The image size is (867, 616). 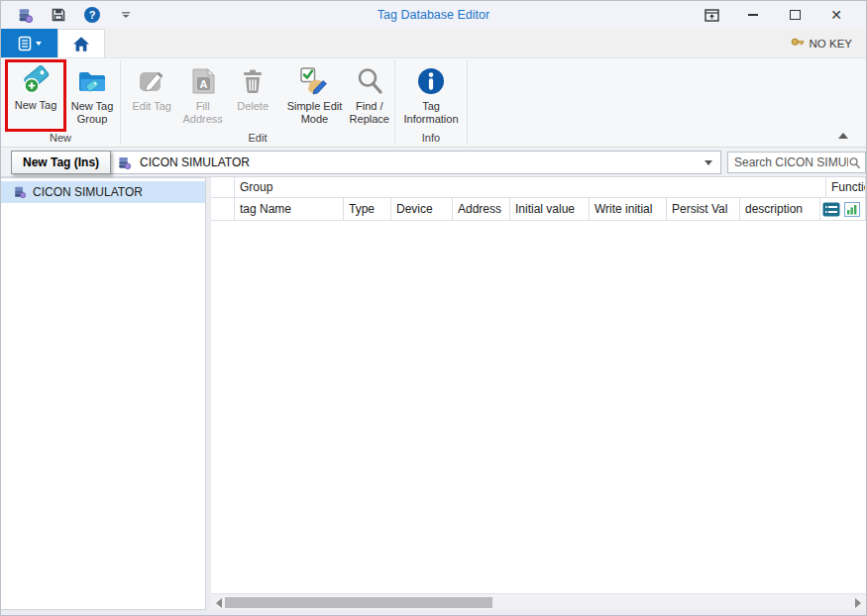 What do you see at coordinates (152, 107) in the screenshot?
I see `edit-tag-label: Edit Tag` at bounding box center [152, 107].